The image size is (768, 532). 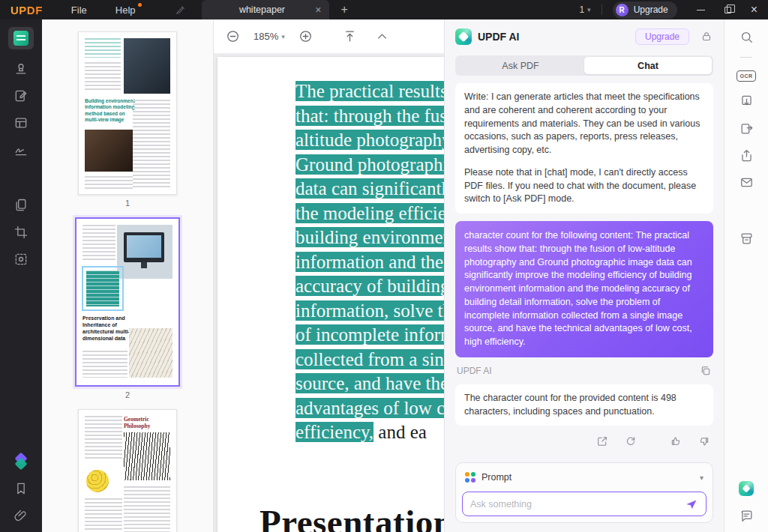 What do you see at coordinates (747, 183) in the screenshot?
I see `mail-icon` at bounding box center [747, 183].